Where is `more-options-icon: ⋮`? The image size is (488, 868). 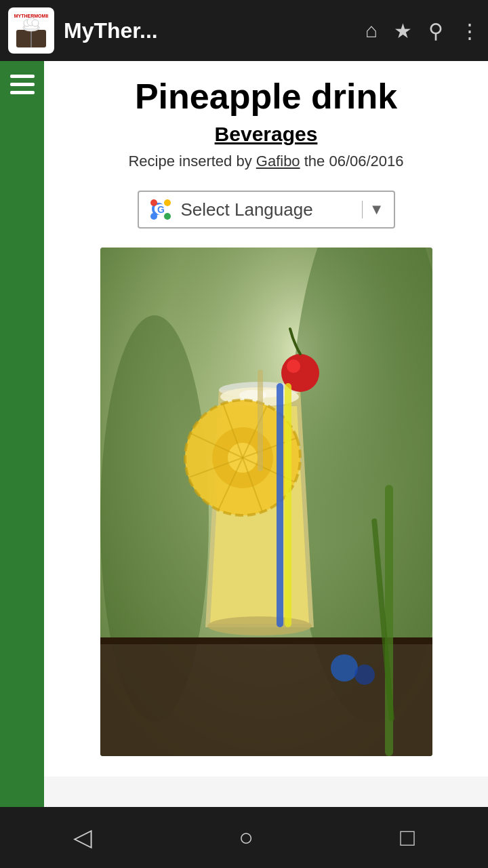 more-options-icon: ⋮ is located at coordinates (470, 31).